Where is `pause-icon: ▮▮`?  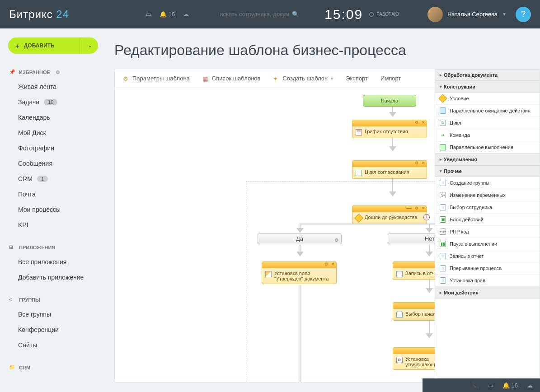 pause-icon: ▮▮ is located at coordinates (443, 244).